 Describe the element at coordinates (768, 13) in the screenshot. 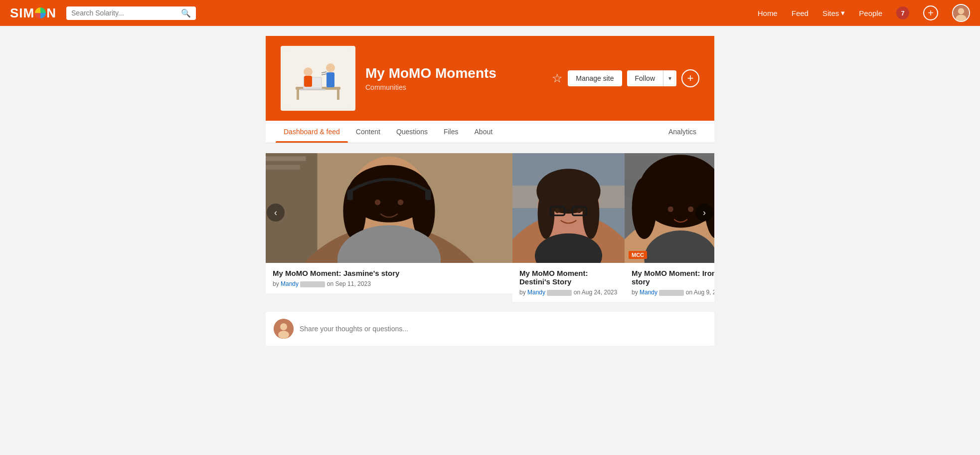

I see `nav-home: Home` at that location.